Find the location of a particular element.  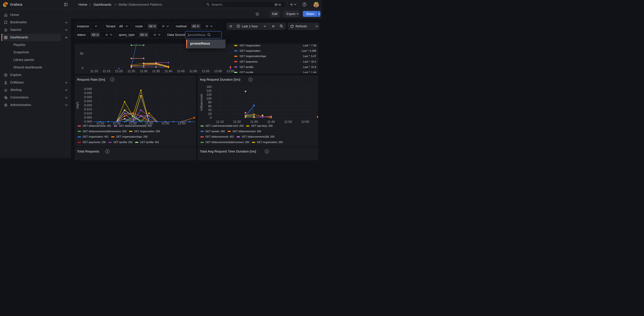

svg-text: 11:45 is located at coordinates (181, 71).